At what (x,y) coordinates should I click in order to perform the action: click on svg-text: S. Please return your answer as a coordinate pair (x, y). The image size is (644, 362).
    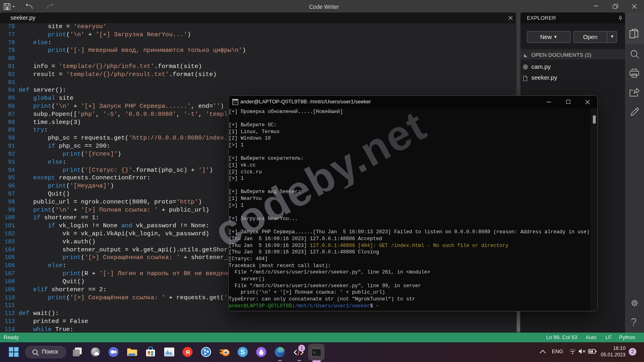
    Looking at the image, I should click on (243, 352).